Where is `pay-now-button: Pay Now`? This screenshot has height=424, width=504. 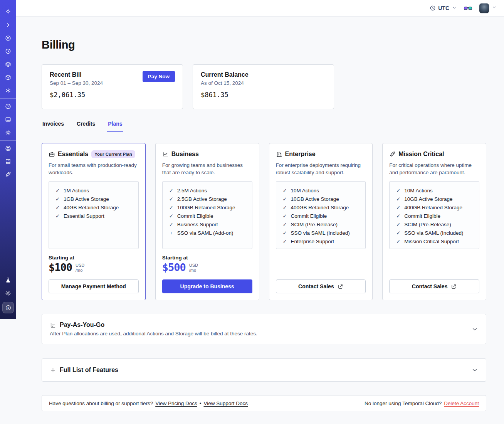
pay-now-button: Pay Now is located at coordinates (159, 76).